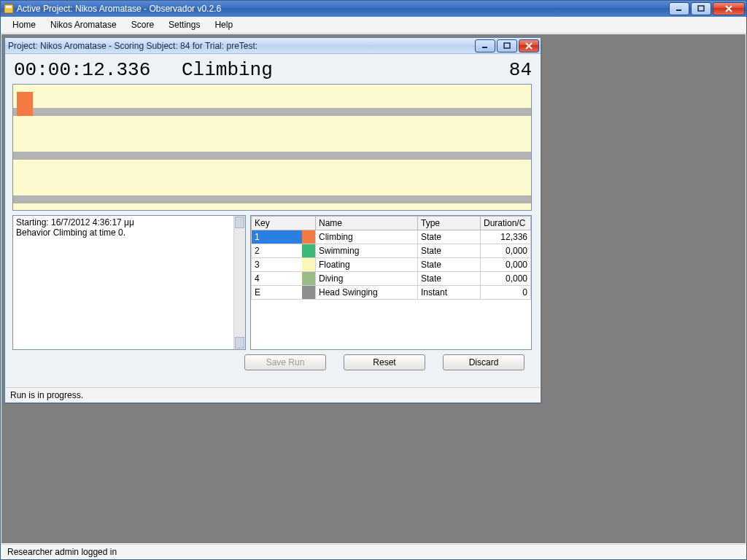 The width and height of the screenshot is (747, 560). Describe the element at coordinates (374, 551) in the screenshot. I see `app-statusbar: Researcher admin logged in` at that location.